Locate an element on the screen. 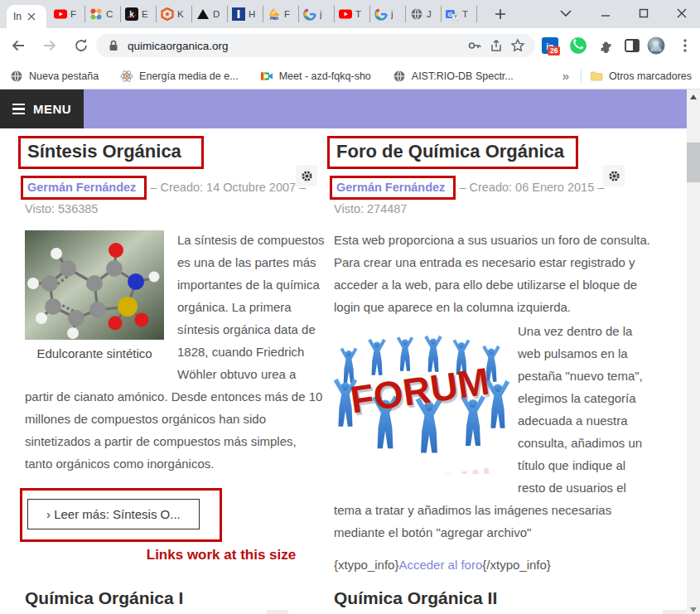 This screenshot has width=700, height=614. menu-kebab-button is located at coordinates (685, 46).